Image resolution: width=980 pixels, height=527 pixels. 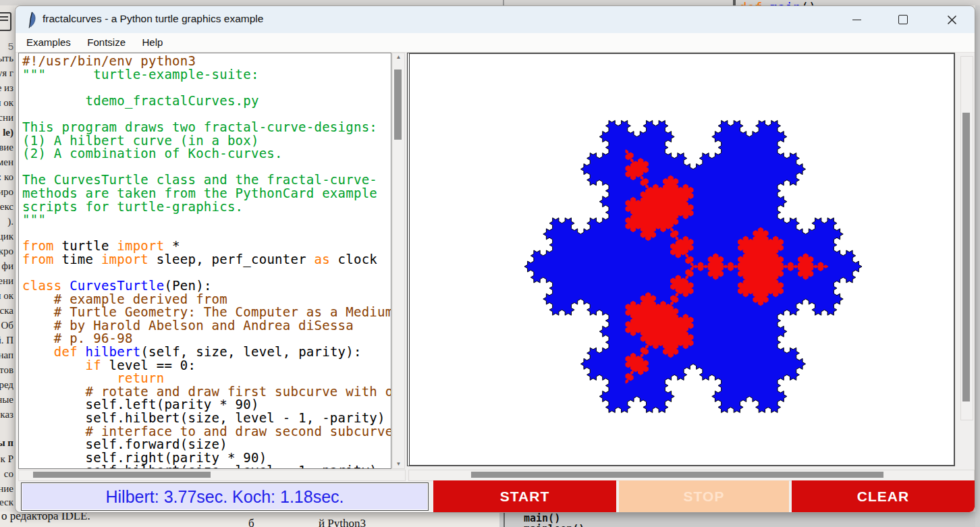 I want to click on background-right-strip, so click(x=977, y=263).